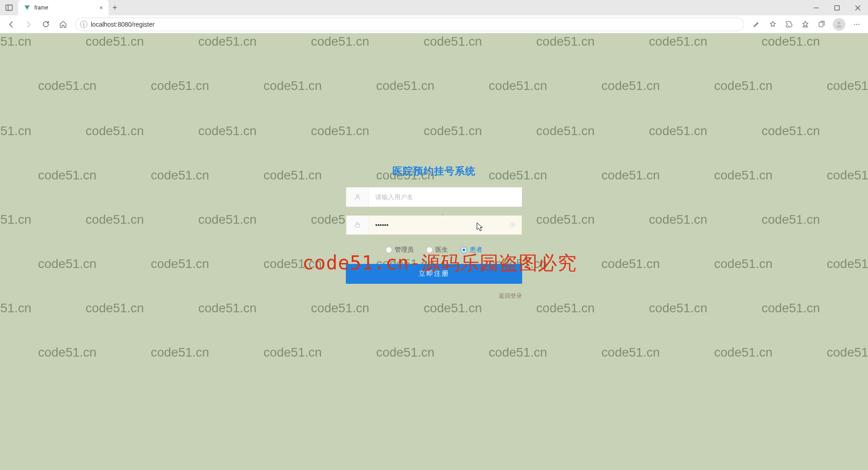 This screenshot has height=470, width=868. I want to click on favorites-icon, so click(773, 24).